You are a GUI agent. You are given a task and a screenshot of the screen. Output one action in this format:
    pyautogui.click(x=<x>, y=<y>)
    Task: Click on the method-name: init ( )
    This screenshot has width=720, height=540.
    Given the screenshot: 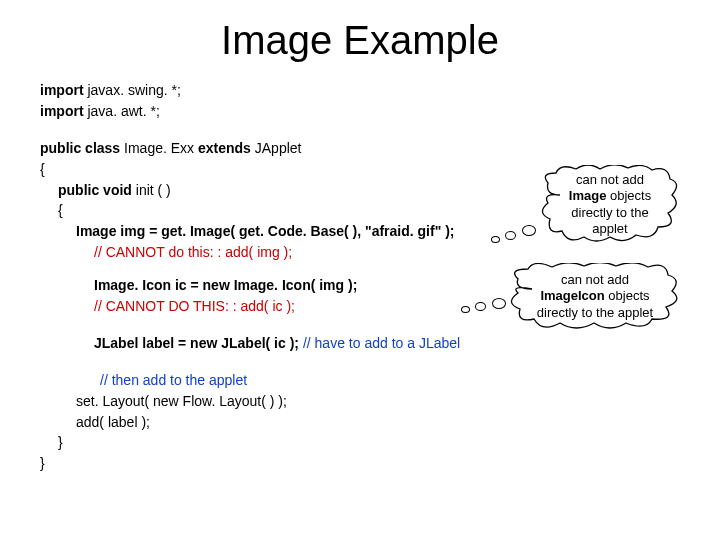 What is the action you would take?
    pyautogui.click(x=152, y=190)
    